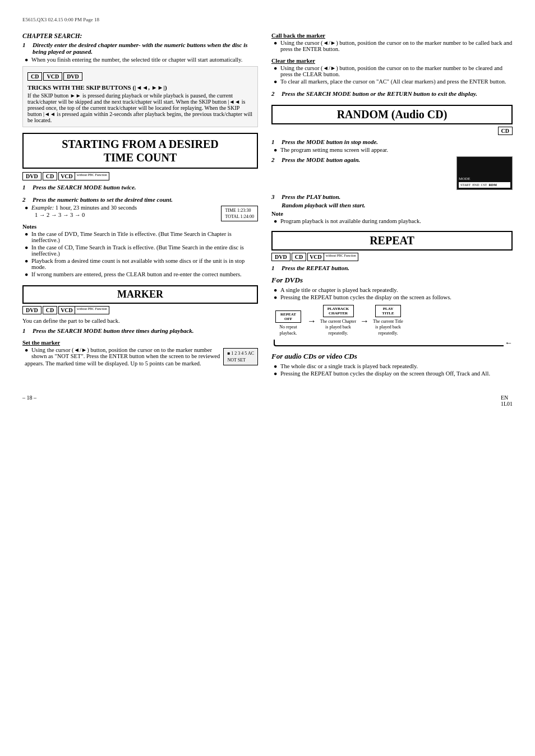 This screenshot has height=756, width=535. What do you see at coordinates (333, 257) in the screenshot?
I see `badge-vcd-rep: VCD without PBC Function` at bounding box center [333, 257].